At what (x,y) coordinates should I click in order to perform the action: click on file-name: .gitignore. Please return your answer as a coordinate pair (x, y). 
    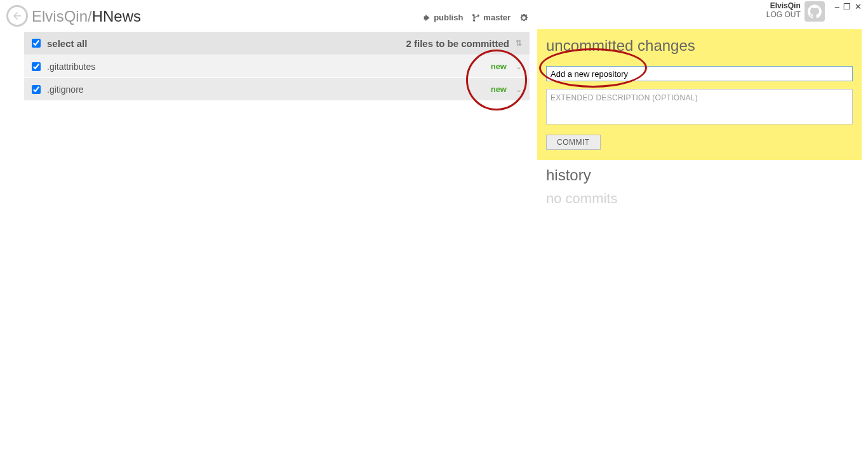
    Looking at the image, I should click on (65, 90).